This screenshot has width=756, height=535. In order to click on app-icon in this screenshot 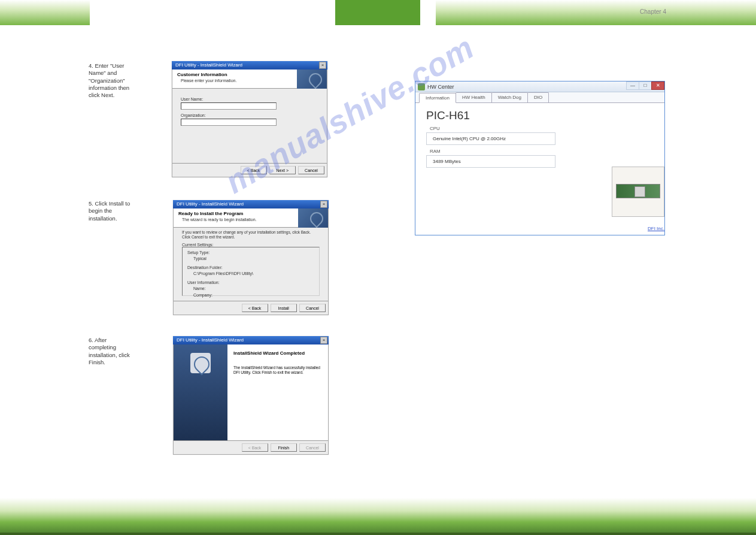, I will do `click(421, 87)`.